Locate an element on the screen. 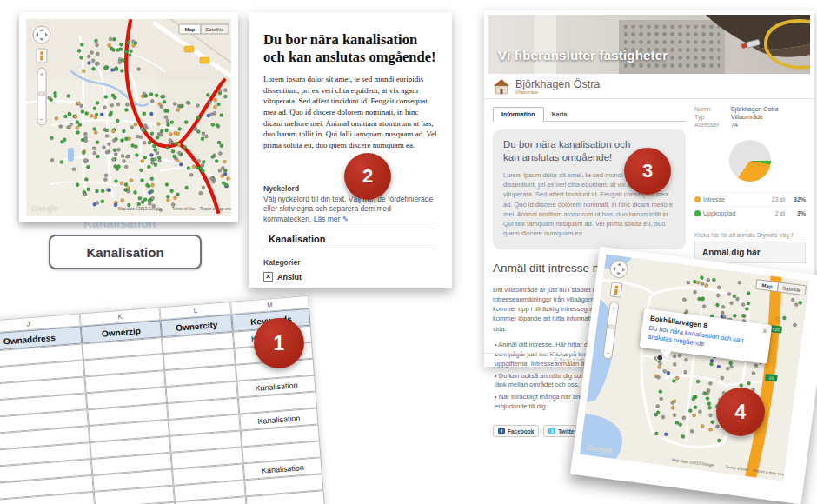 The image size is (817, 504). article-body: Lorem ipsum dolor sit amet, te sed mundi… is located at coordinates (350, 112).